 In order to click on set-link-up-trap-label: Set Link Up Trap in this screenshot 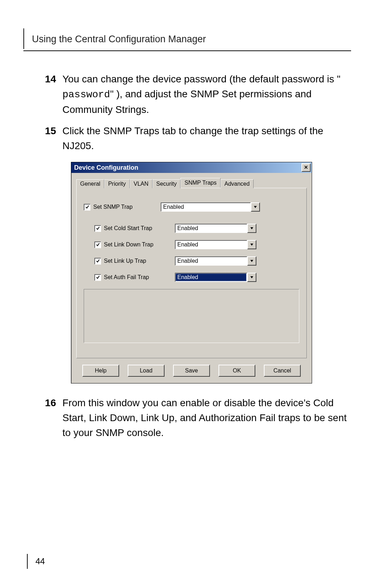, I will do `click(139, 261)`.